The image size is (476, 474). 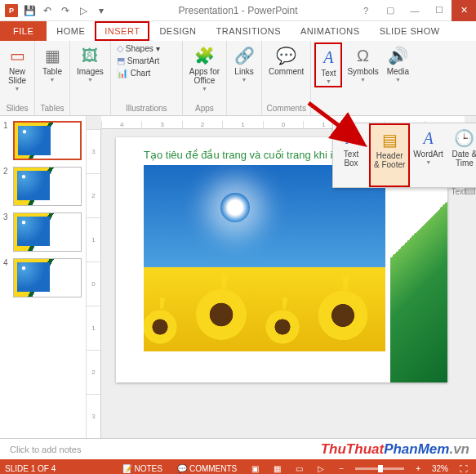 I want to click on comment-button: 💬 Comment, so click(x=286, y=60).